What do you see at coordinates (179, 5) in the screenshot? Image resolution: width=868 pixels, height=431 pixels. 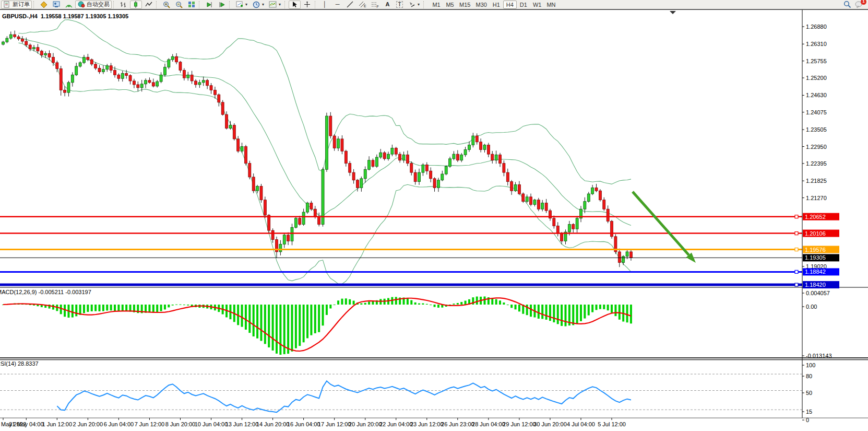 I see `zoom-out-button` at bounding box center [179, 5].